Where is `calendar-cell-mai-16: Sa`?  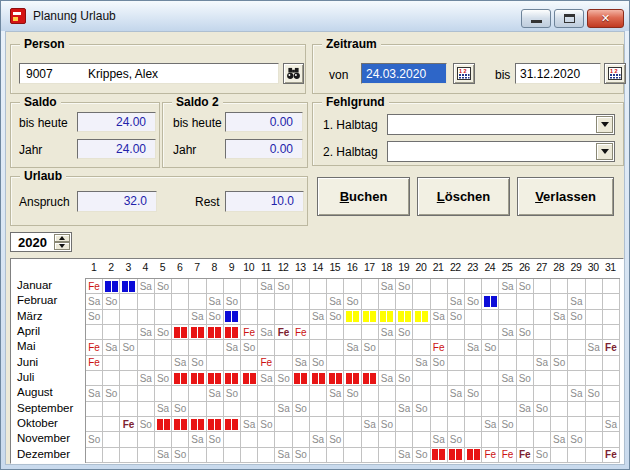
calendar-cell-mai-16: Sa is located at coordinates (352, 348).